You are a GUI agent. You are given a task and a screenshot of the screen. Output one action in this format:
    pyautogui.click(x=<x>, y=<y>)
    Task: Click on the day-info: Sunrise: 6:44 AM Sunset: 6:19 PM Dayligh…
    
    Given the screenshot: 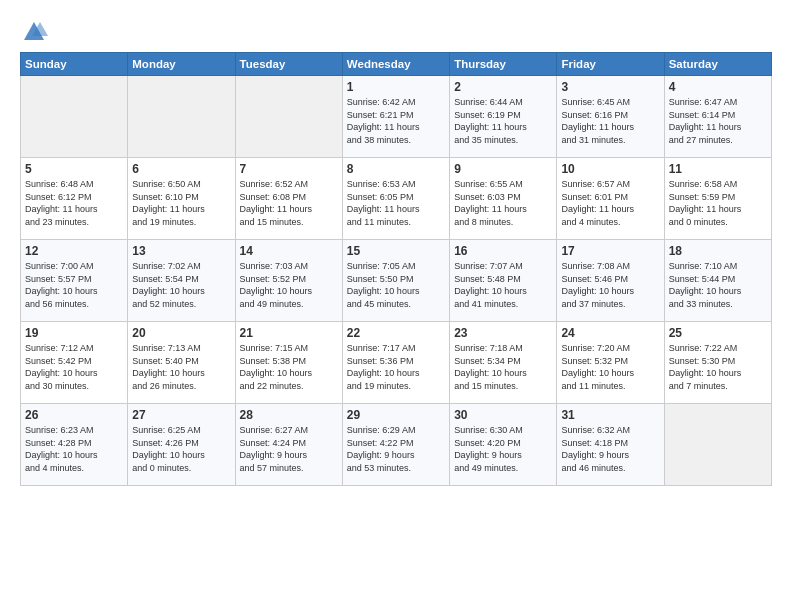 What is the action you would take?
    pyautogui.click(x=503, y=121)
    